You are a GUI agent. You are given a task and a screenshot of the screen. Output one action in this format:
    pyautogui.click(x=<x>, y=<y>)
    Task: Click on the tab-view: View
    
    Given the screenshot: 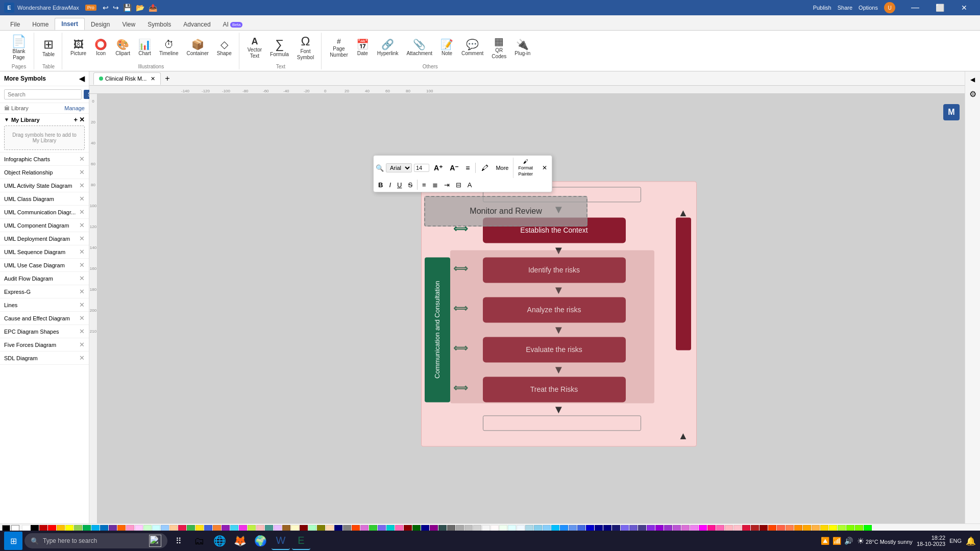 What is the action you would take?
    pyautogui.click(x=129, y=24)
    